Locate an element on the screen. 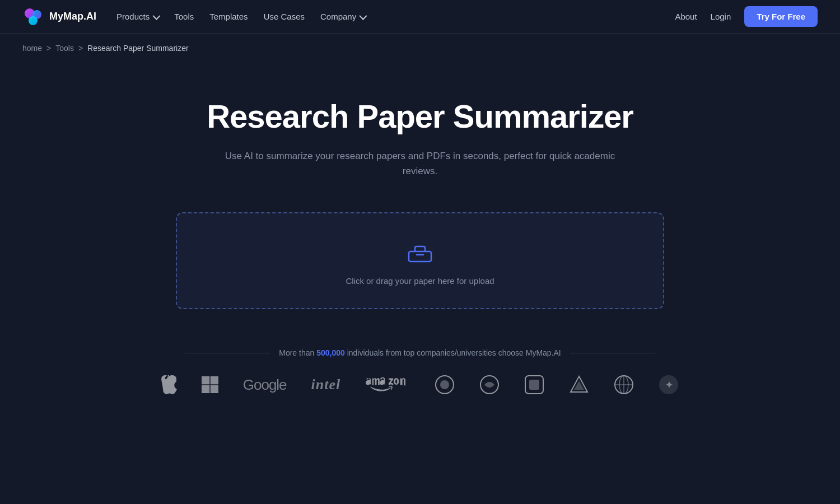  nav-products: Products is located at coordinates (138, 17).